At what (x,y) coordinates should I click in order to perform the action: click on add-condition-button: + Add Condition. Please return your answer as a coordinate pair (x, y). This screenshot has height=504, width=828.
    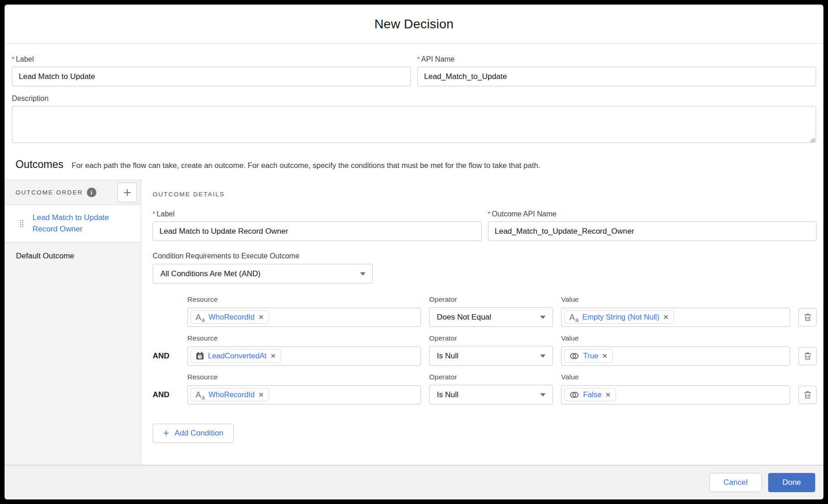
    Looking at the image, I should click on (193, 433).